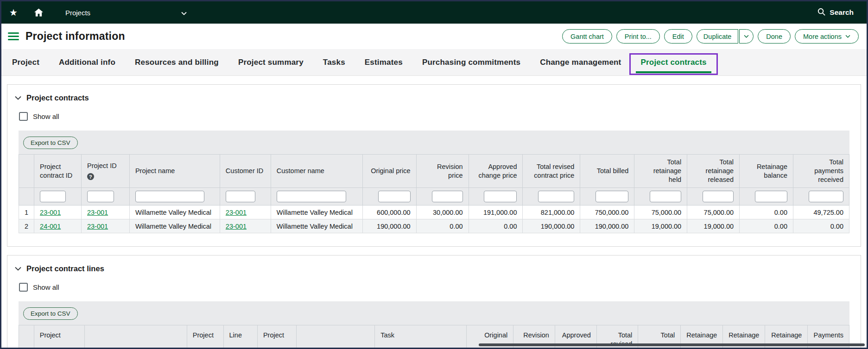 The width and height of the screenshot is (868, 349). I want to click on list-menu-icon, so click(13, 36).